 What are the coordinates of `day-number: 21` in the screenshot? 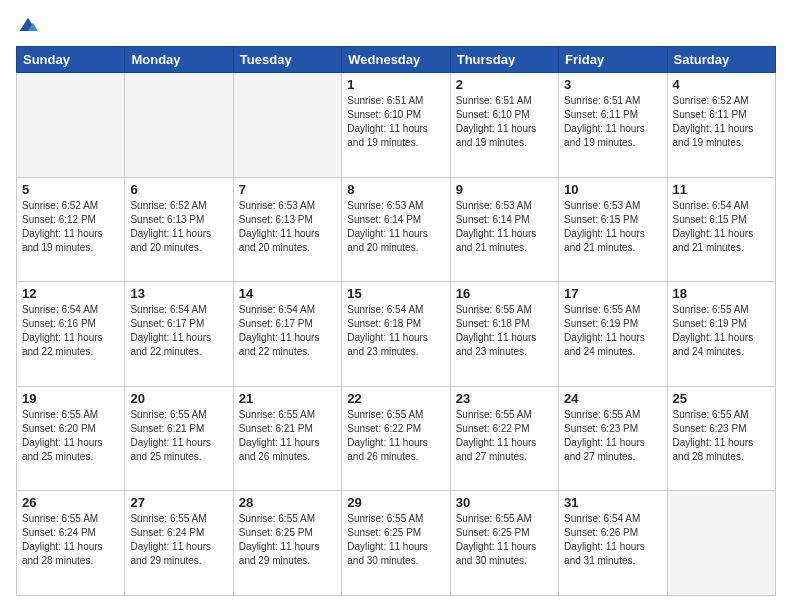 It's located at (288, 398).